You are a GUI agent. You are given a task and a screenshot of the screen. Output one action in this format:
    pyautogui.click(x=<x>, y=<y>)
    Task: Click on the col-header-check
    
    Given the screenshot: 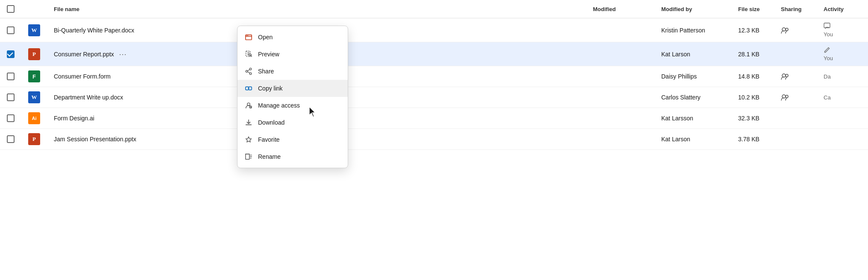 What is the action you would take?
    pyautogui.click(x=11, y=9)
    